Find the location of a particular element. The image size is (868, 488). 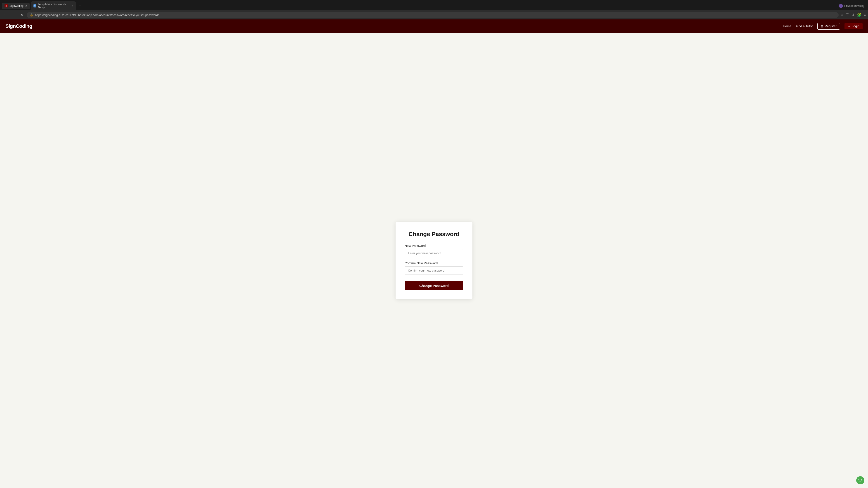

shield-overlay-icon: 🛡 is located at coordinates (860, 480).